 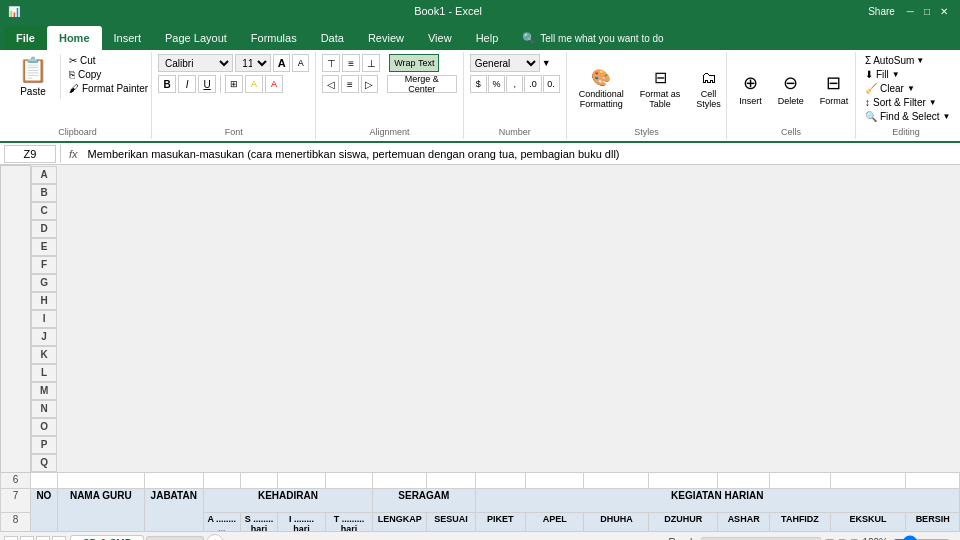 What do you see at coordinates (44, 211) in the screenshot?
I see `col-header-c: C` at bounding box center [44, 211].